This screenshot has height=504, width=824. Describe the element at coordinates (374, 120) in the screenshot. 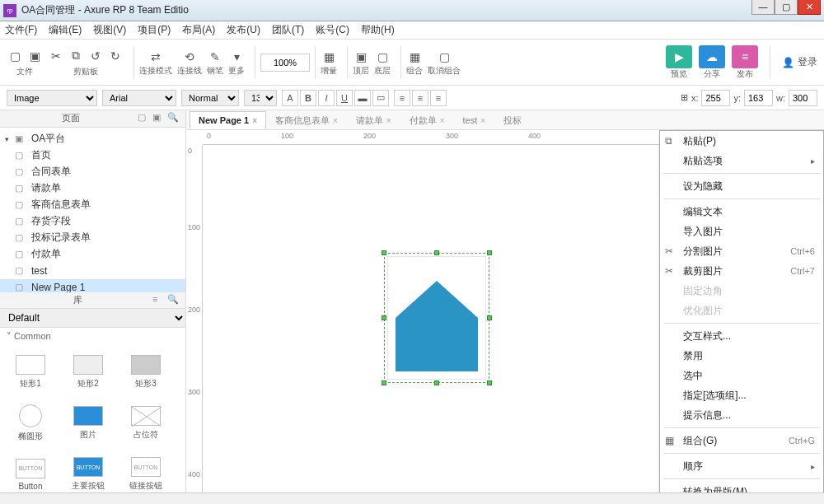

I see `tab: 请款单×` at that location.